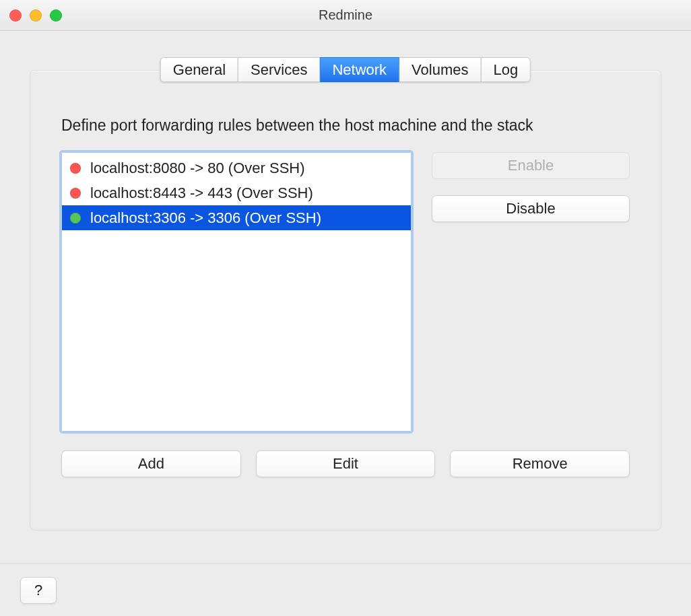 This screenshot has height=616, width=691. I want to click on tab-network: Network, so click(360, 70).